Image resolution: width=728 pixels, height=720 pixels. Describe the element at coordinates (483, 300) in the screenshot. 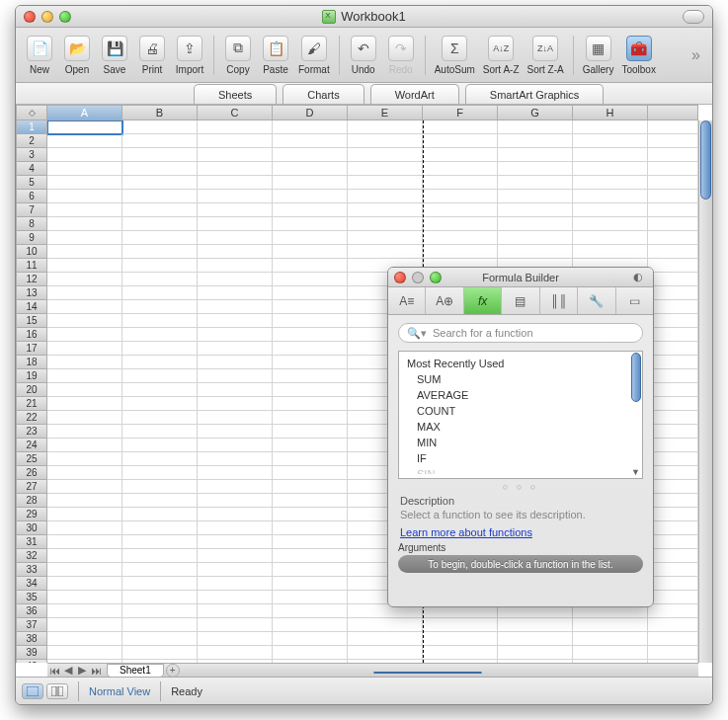

I see `fb-tab-fx: fx` at that location.